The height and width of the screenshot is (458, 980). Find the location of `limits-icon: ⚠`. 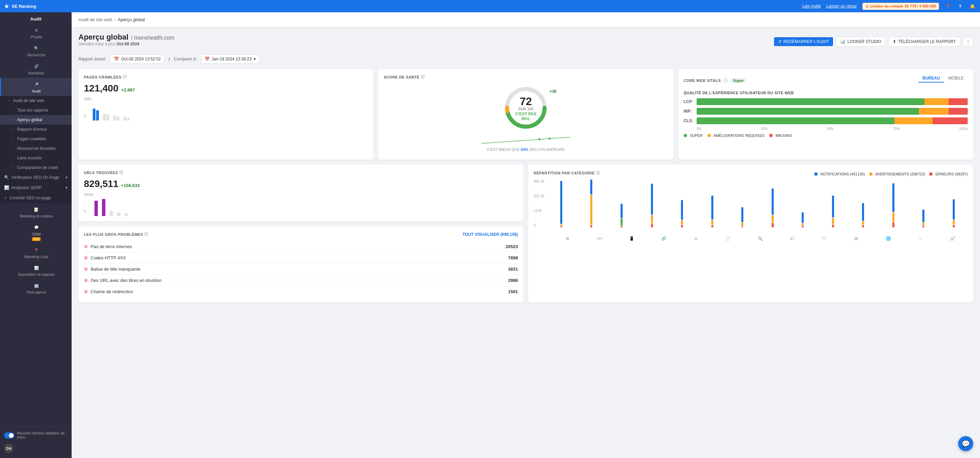

limits-icon: ⚠ is located at coordinates (867, 6).